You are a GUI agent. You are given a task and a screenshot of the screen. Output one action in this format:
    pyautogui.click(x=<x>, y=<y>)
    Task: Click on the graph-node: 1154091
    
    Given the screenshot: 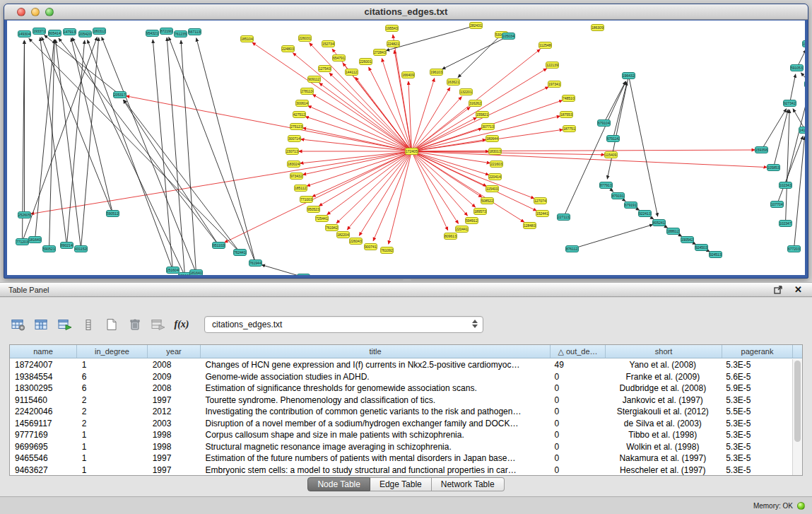 What is the action you would take?
    pyautogui.click(x=611, y=155)
    